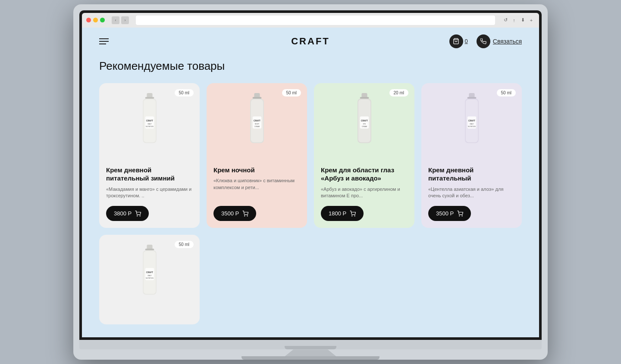 The width and height of the screenshot is (621, 364). Describe the element at coordinates (257, 124) in the screenshot. I see `svg-text: NIGHT` at that location.